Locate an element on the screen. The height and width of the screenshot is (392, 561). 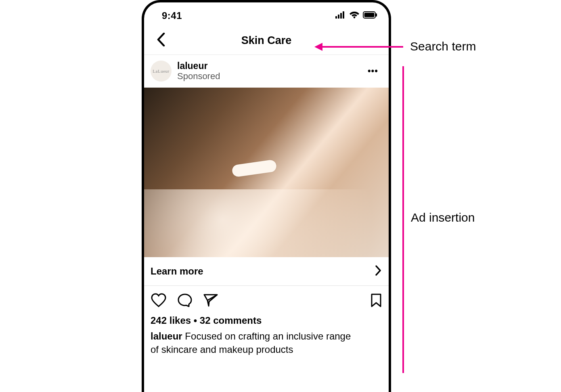
status-time: 9:41 is located at coordinates (172, 16).